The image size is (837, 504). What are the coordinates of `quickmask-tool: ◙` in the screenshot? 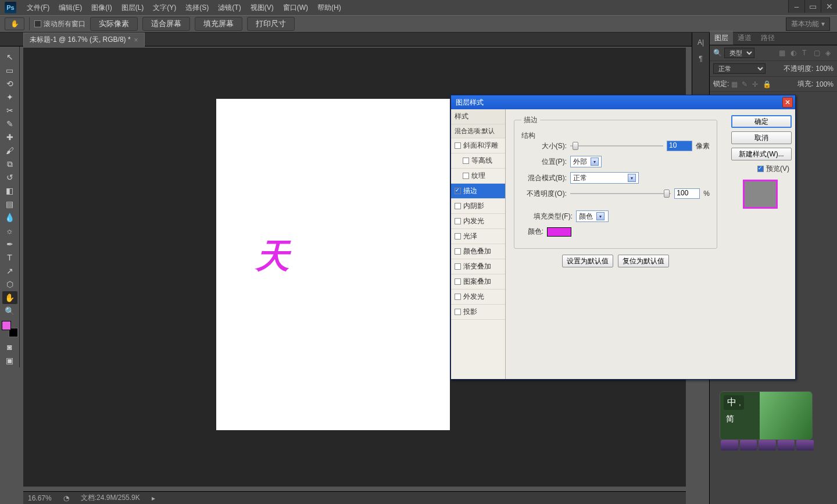 It's located at (10, 347).